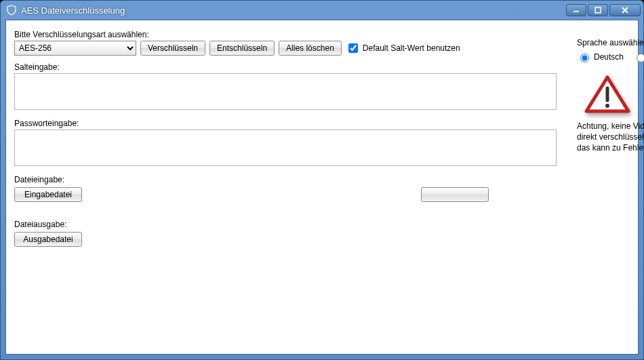 The width and height of the screenshot is (644, 360). I want to click on shield-icon, so click(12, 10).